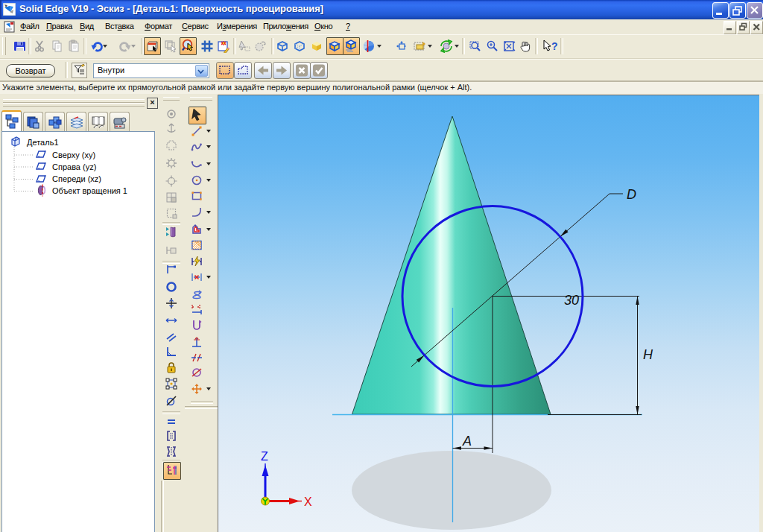 This screenshot has width=763, height=532. What do you see at coordinates (466, 441) in the screenshot?
I see `svg-text: A` at bounding box center [466, 441].